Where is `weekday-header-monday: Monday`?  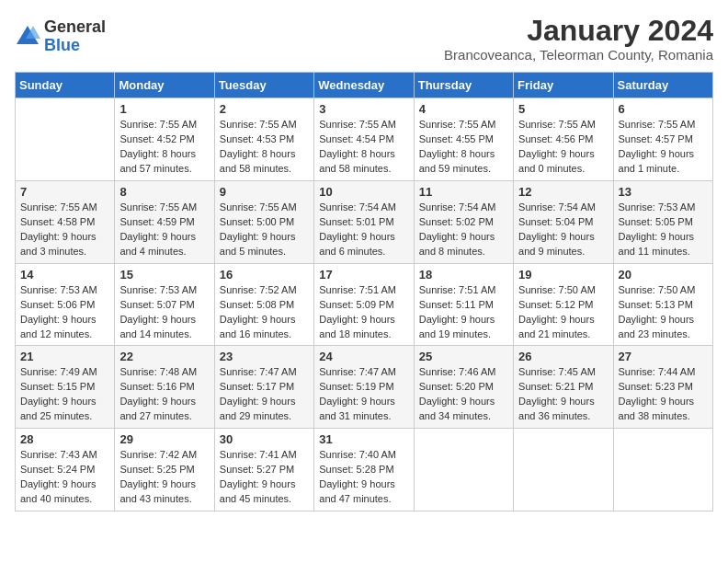 weekday-header-monday: Monday is located at coordinates (165, 86).